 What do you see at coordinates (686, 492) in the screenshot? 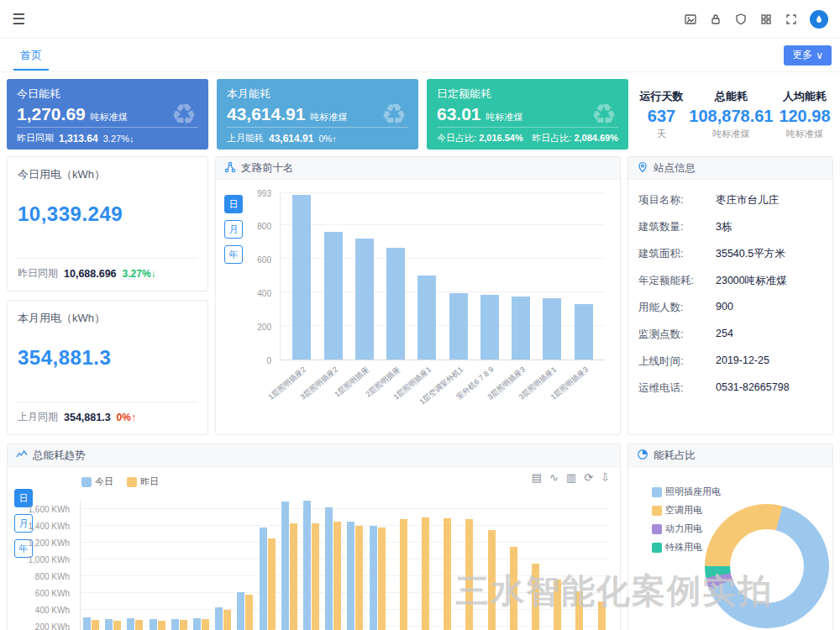
I see `legend-item: 照明插座用电` at bounding box center [686, 492].